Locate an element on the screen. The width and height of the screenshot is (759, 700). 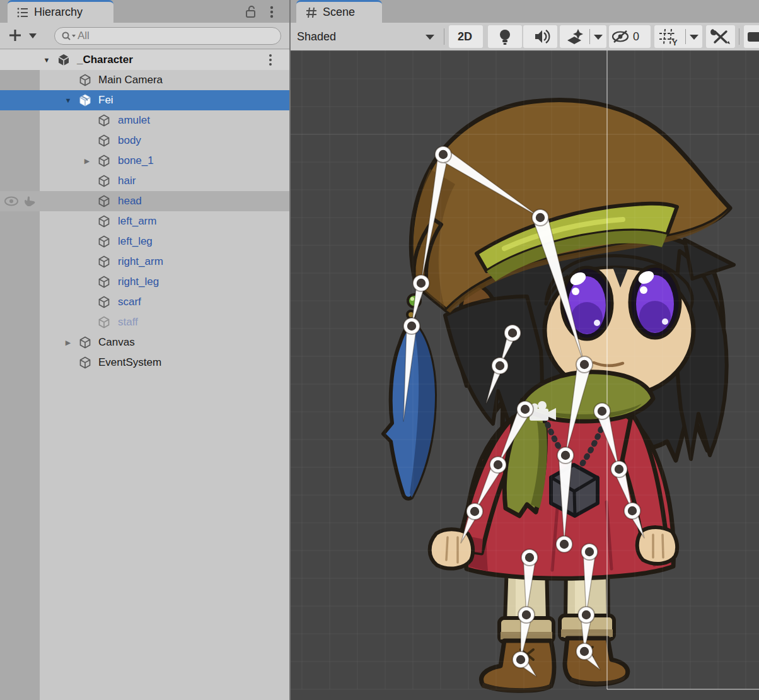
hierarchy-item-label: amulet is located at coordinates (134, 120).